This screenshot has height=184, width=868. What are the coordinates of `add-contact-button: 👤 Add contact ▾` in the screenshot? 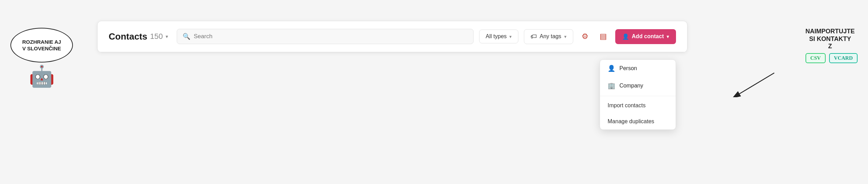 It's located at (646, 37).